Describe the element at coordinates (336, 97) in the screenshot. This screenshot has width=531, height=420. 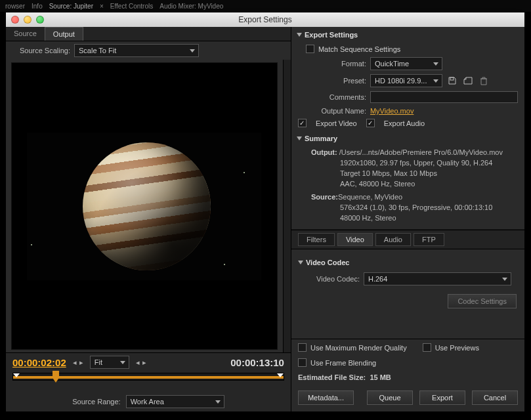
I see `comments-label: Comments:` at that location.